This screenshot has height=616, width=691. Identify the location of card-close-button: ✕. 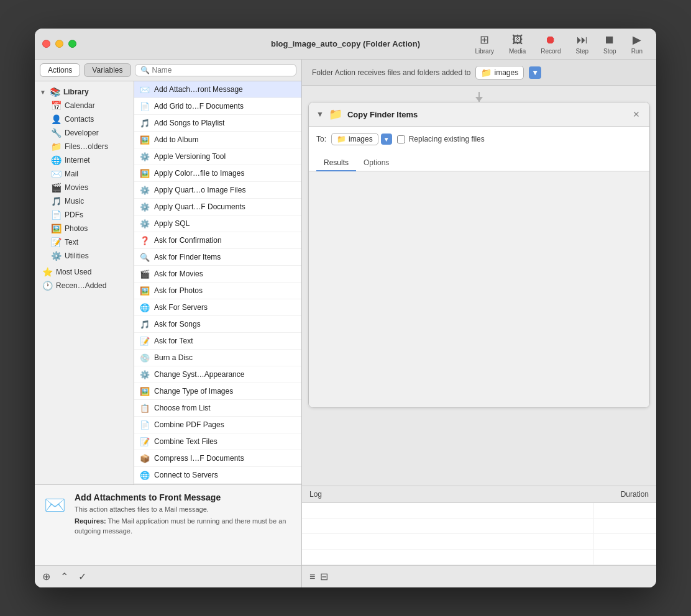
(636, 114).